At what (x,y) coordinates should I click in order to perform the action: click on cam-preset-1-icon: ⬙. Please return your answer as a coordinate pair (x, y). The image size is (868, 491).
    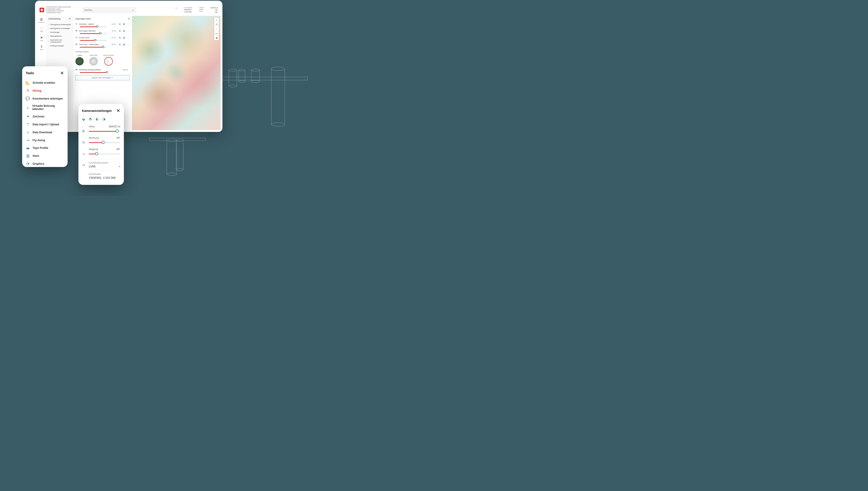
    Looking at the image, I should click on (84, 119).